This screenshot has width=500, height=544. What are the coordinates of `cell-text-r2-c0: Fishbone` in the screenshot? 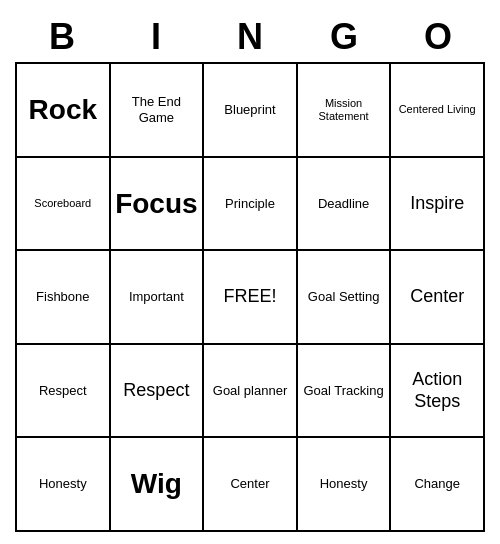 It's located at (62, 297).